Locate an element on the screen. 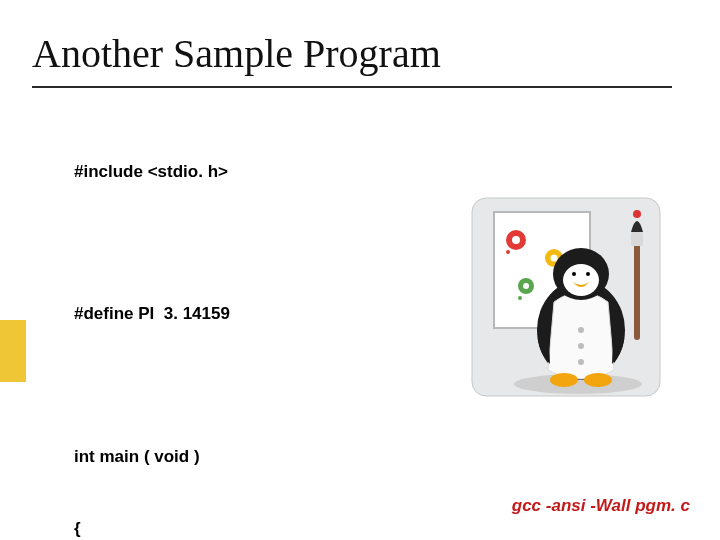 The width and height of the screenshot is (720, 540). code-line: #define PI 3. 14159 is located at coordinates (284, 314).